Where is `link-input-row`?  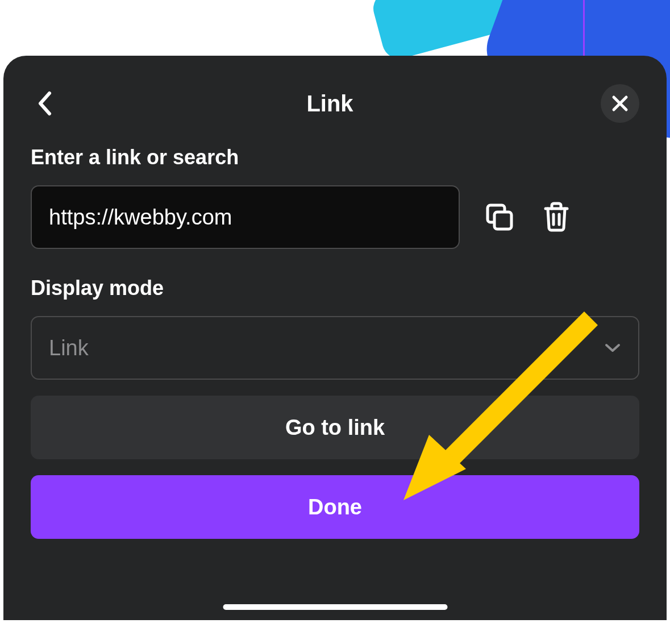 link-input-row is located at coordinates (335, 217).